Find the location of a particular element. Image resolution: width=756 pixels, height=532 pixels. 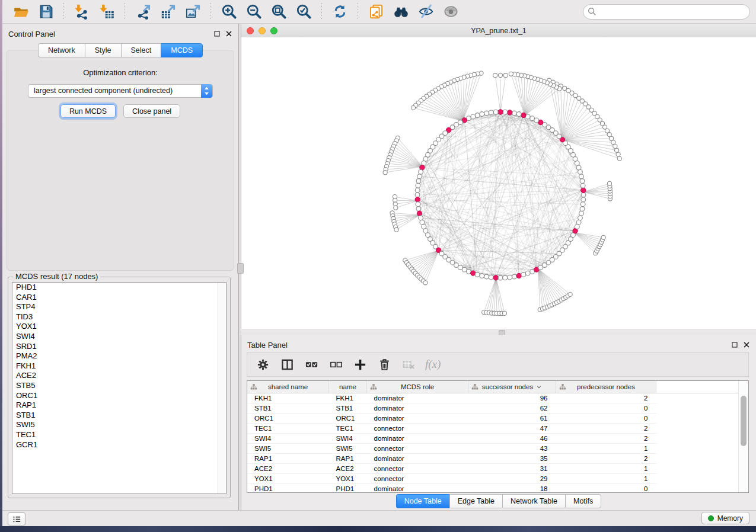

import-network-icon is located at coordinates (82, 12).